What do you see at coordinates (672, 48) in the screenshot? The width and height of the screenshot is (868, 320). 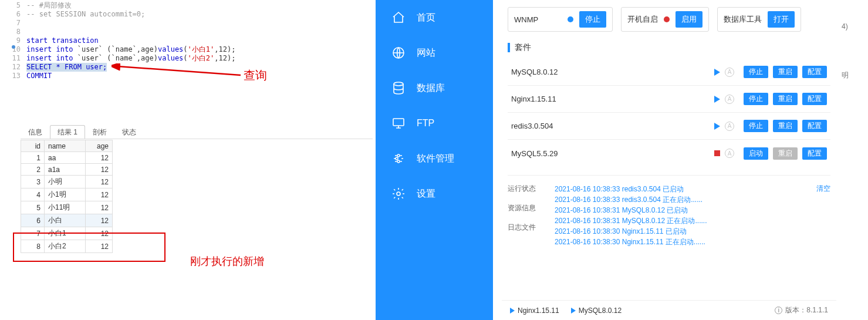 I see `suite-section-title: 套件` at bounding box center [672, 48].